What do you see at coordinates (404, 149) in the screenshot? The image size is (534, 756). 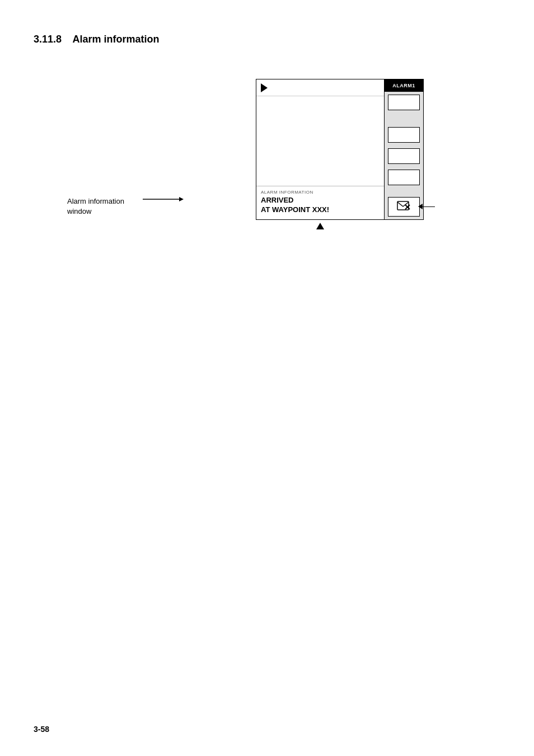 I see `right-sidebar: ALARM1` at bounding box center [404, 149].